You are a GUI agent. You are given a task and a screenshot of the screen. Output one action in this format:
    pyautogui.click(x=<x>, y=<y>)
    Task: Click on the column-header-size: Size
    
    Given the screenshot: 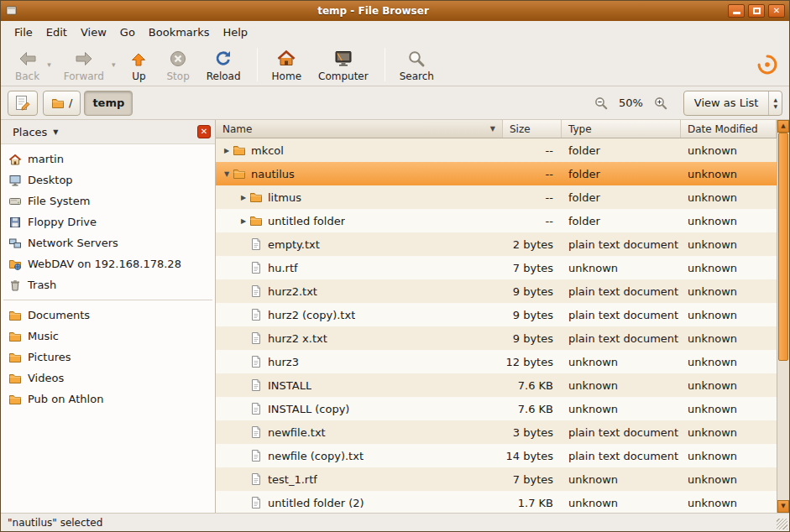 What is the action you would take?
    pyautogui.click(x=532, y=129)
    